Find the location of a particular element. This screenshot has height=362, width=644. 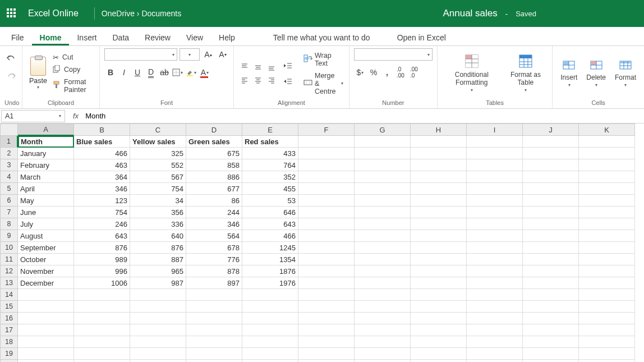

cell-D7: 244 is located at coordinates (214, 212).